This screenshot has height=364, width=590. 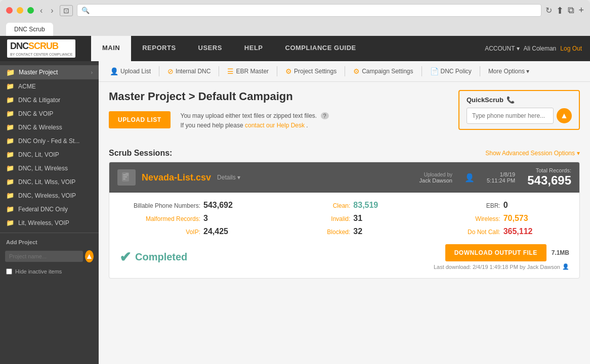 What do you see at coordinates (509, 71) in the screenshot?
I see `more-options-button: More Options ▾` at bounding box center [509, 71].